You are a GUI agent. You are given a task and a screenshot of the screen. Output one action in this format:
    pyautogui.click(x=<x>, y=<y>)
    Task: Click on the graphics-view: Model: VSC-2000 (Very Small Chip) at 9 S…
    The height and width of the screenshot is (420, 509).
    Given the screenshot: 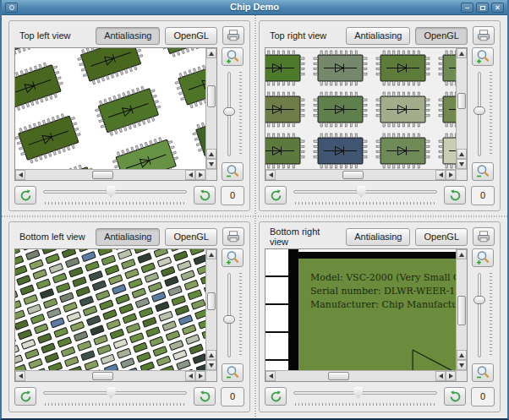 What is the action you would take?
    pyautogui.click(x=366, y=315)
    